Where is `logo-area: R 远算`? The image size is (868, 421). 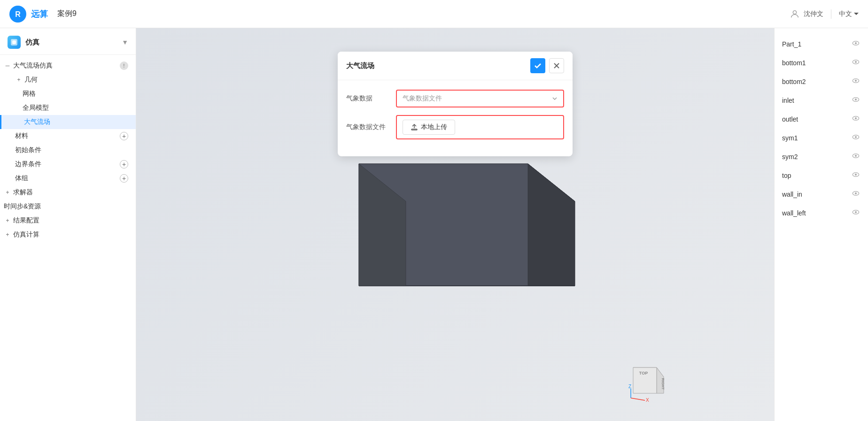
logo-area: R 远算 is located at coordinates (29, 14).